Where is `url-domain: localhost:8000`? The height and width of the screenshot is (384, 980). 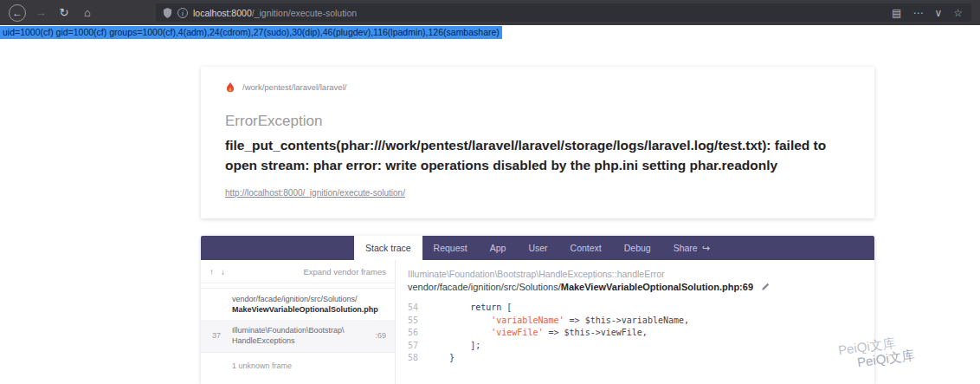
url-domain: localhost:8000 is located at coordinates (222, 13).